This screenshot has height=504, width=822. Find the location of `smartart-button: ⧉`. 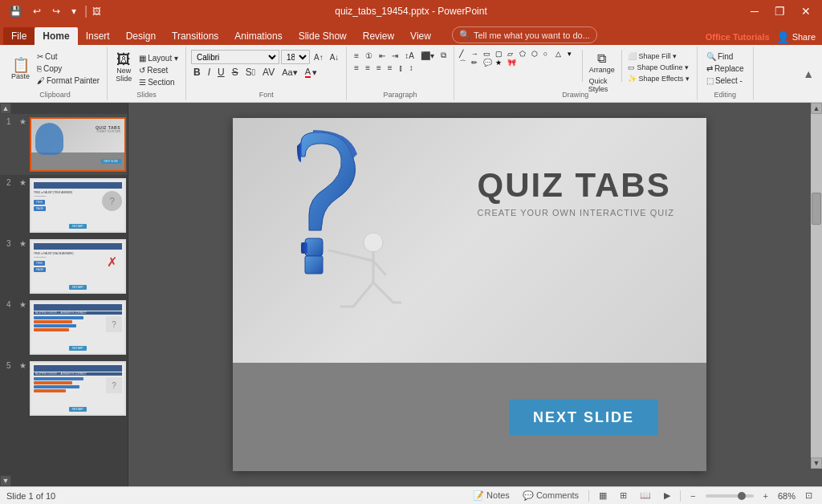

smartart-button: ⧉ is located at coordinates (443, 55).